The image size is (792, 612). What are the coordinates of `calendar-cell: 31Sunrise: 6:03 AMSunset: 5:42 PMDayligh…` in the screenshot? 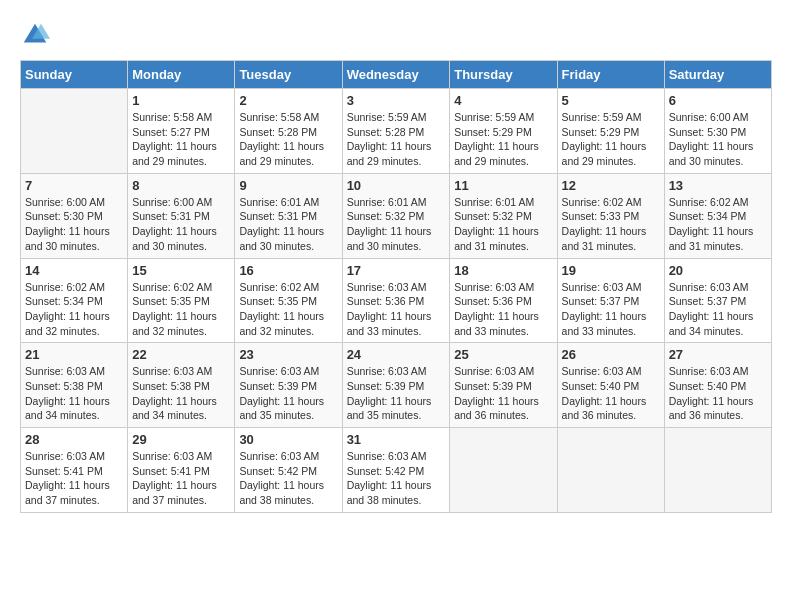 It's located at (396, 470).